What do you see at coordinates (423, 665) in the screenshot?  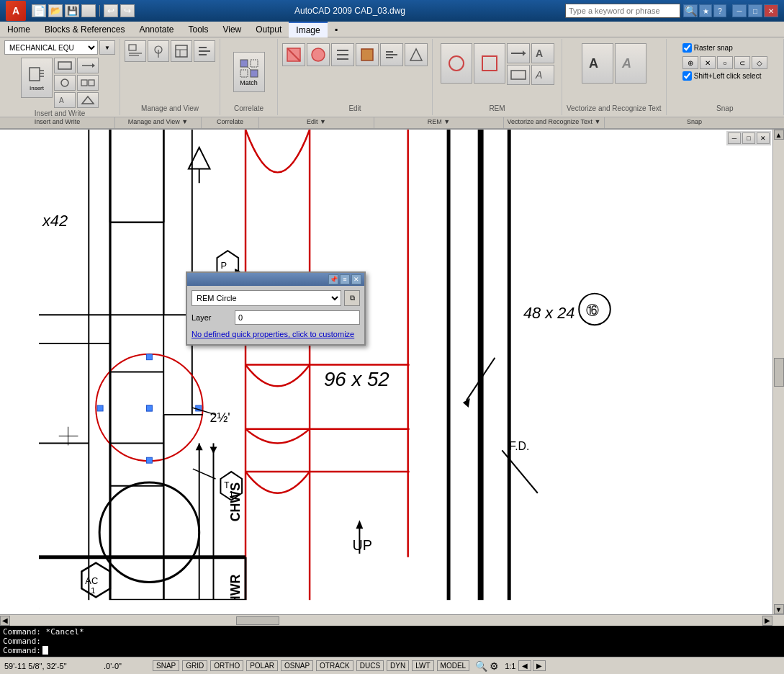 I see `lw-toggle: LWT` at bounding box center [423, 665].